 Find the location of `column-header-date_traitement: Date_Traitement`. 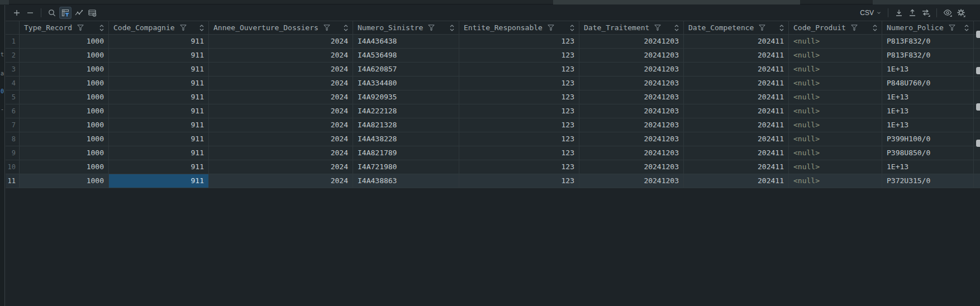

column-header-date_traitement: Date_Traitement is located at coordinates (631, 28).